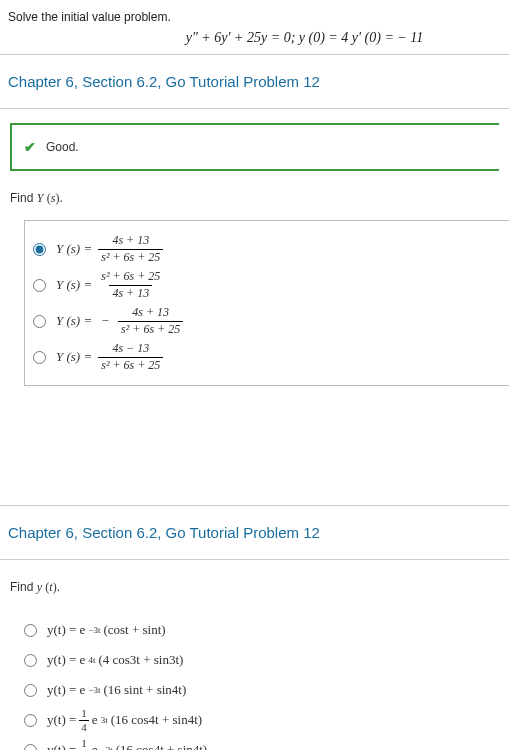 The height and width of the screenshot is (750, 509). I want to click on radio-y2-opt3, so click(30, 690).